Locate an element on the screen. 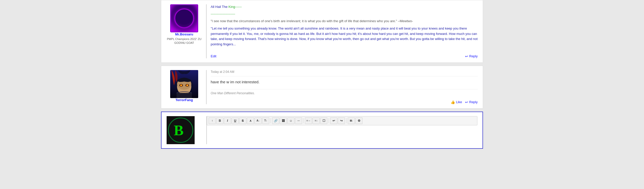 This screenshot has height=189, width=644. toolbar-list-btn: ≡↕ is located at coordinates (316, 121).